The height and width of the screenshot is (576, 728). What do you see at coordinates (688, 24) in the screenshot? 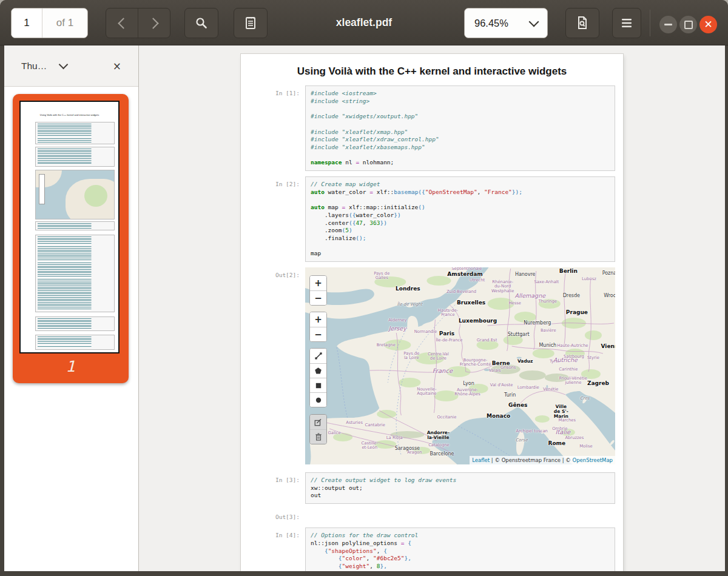
I see `maximize-button` at bounding box center [688, 24].